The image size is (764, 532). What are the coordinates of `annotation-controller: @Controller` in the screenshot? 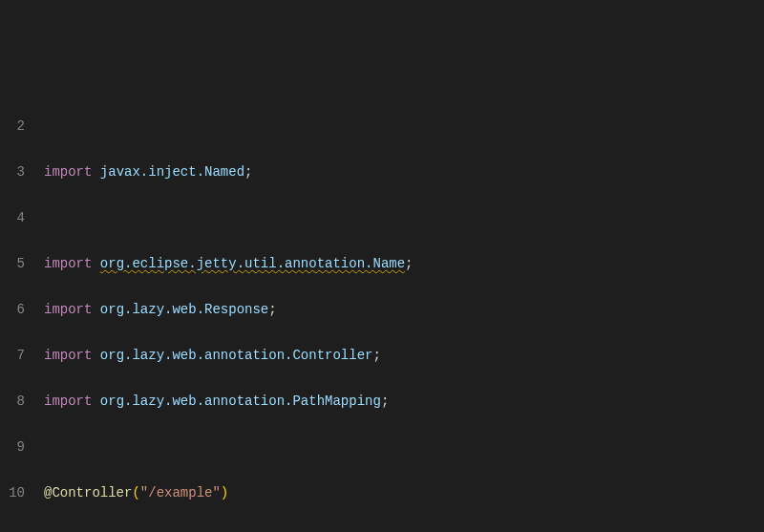 It's located at (88, 493).